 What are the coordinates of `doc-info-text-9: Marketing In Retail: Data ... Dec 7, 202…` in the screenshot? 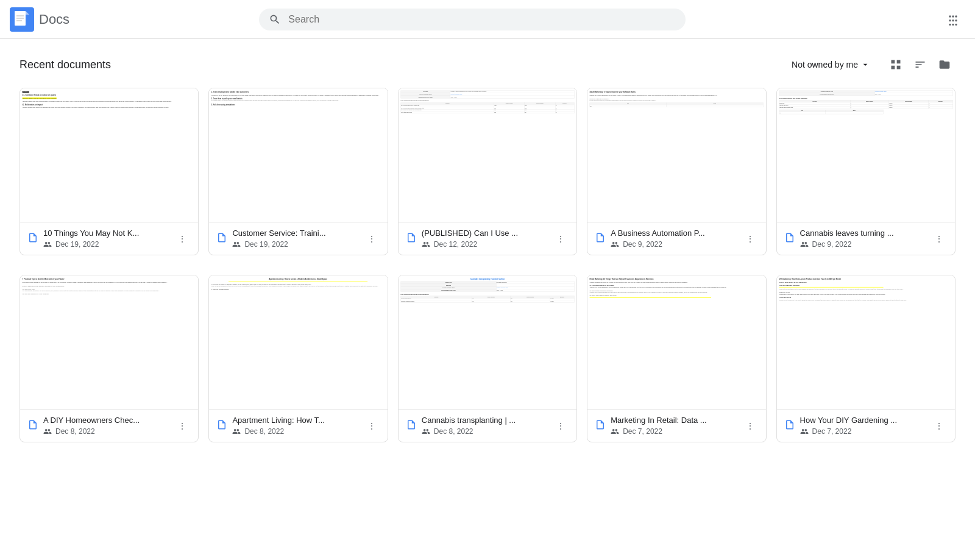 It's located at (673, 425).